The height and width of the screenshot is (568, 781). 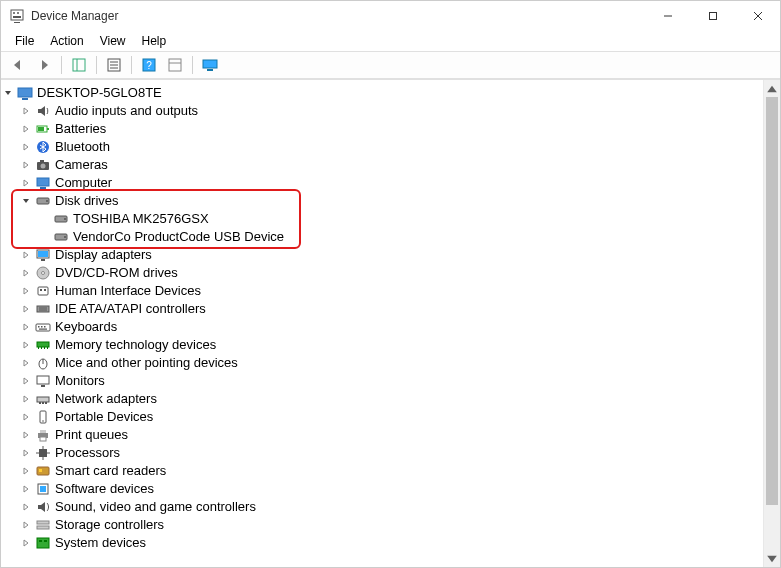 What do you see at coordinates (382, 183) in the screenshot?
I see `tree-node-4: Computer` at bounding box center [382, 183].